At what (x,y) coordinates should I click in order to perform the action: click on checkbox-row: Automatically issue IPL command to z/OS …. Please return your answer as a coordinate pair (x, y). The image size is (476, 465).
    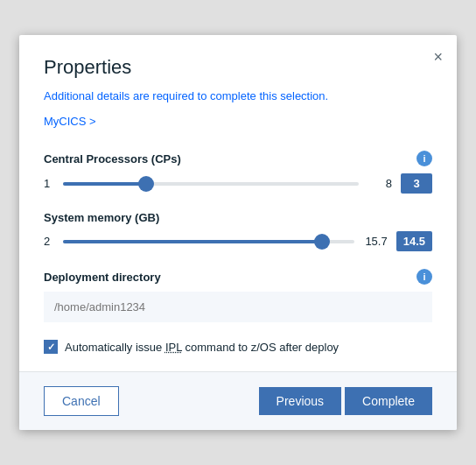
    Looking at the image, I should click on (238, 347).